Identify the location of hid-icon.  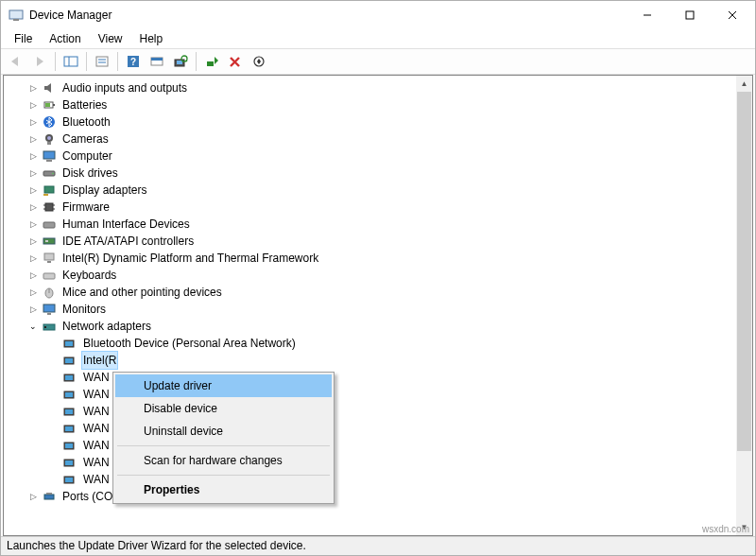
(49, 224).